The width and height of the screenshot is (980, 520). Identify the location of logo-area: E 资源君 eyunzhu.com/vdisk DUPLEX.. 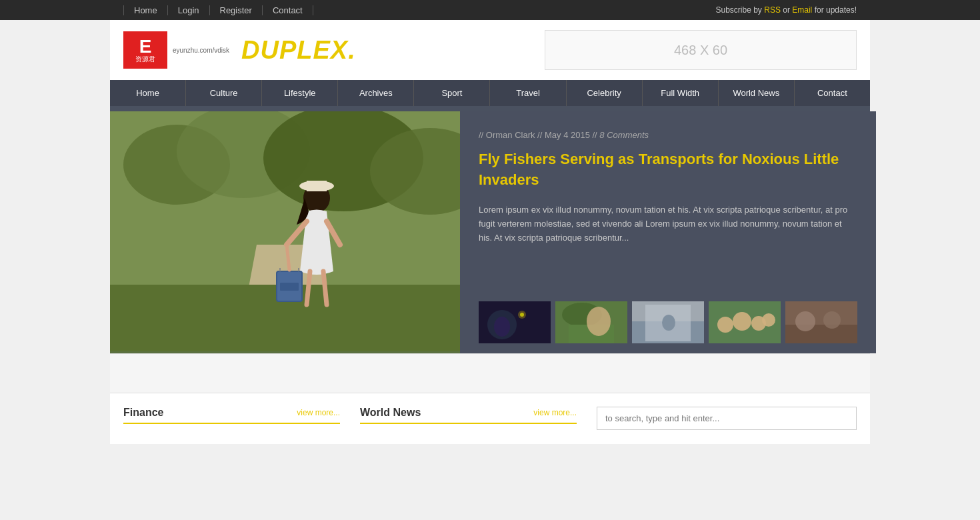
(240, 50).